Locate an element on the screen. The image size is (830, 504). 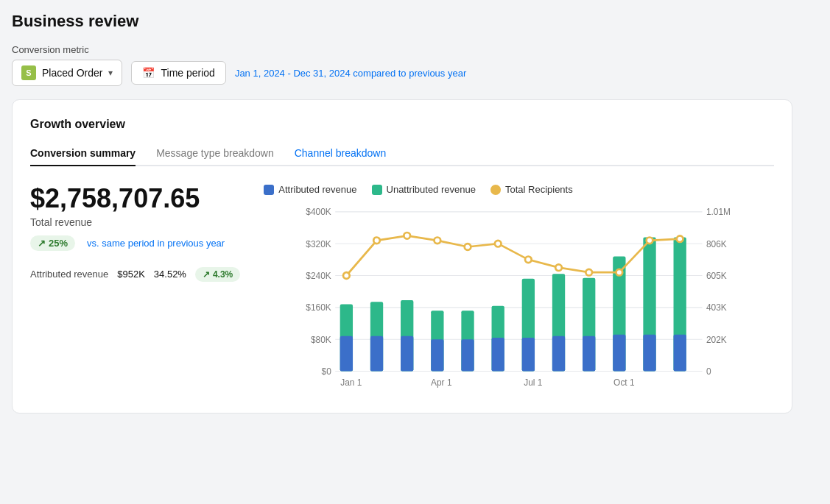
chevron-down-icon: ▾ is located at coordinates (110, 73).